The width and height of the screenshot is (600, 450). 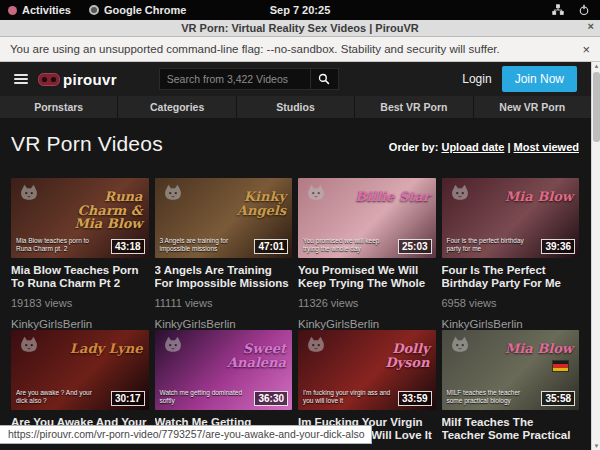 What do you see at coordinates (100, 210) in the screenshot?
I see `thumbnail-performer-name: Runa Charm & Mia Blow` at bounding box center [100, 210].